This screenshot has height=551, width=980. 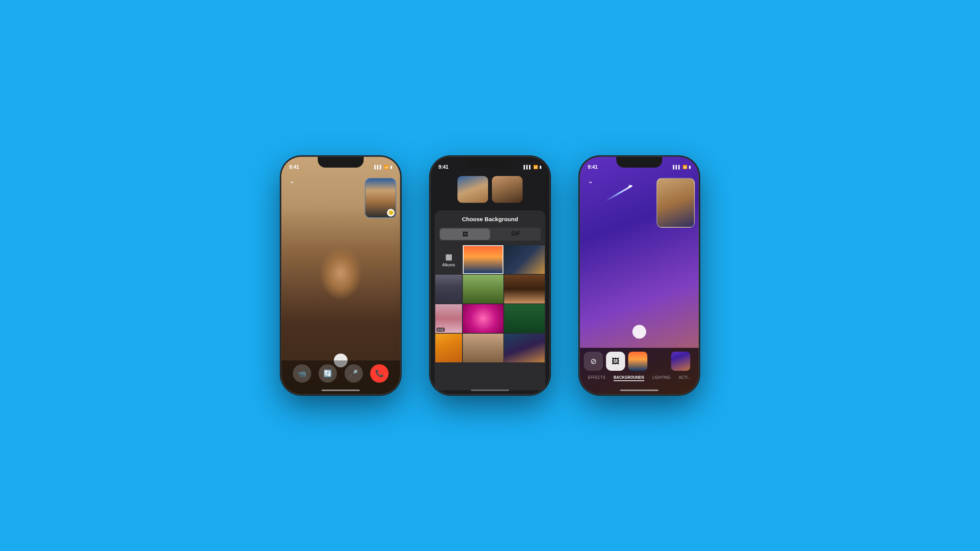 What do you see at coordinates (292, 181) in the screenshot?
I see `chevron-down-icon-1: ⌄` at bounding box center [292, 181].